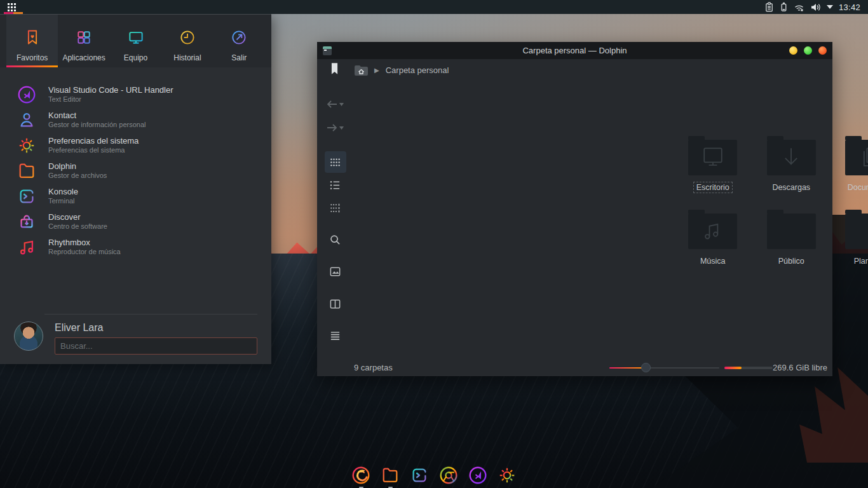 This screenshot has width=868, height=488. I want to click on dock-vscode-button, so click(478, 475).